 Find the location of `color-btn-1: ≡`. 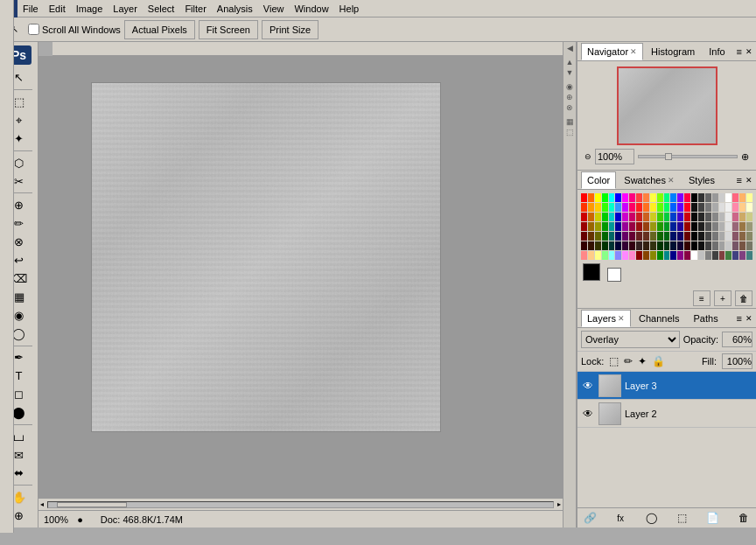

color-btn-1: ≡ is located at coordinates (702, 298).